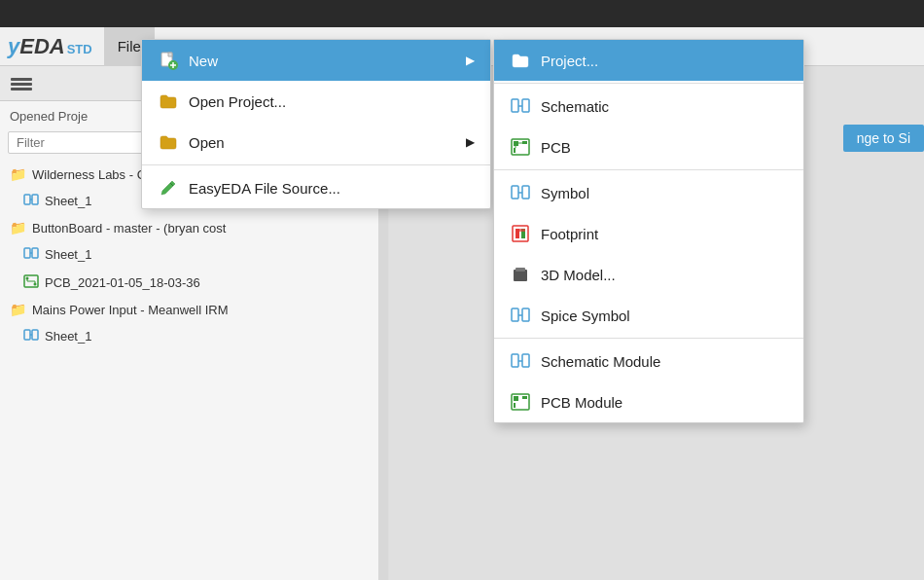 The width and height of the screenshot is (924, 580). What do you see at coordinates (649, 234) in the screenshot?
I see `submenu-item-footprint: Footprint` at bounding box center [649, 234].